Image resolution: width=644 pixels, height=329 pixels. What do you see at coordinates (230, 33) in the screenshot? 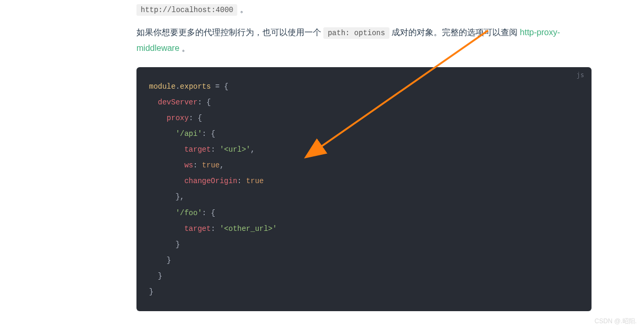
I see `para-pre: 如果你想要更多的代理控制行为，也可以使用一个` at bounding box center [230, 33].